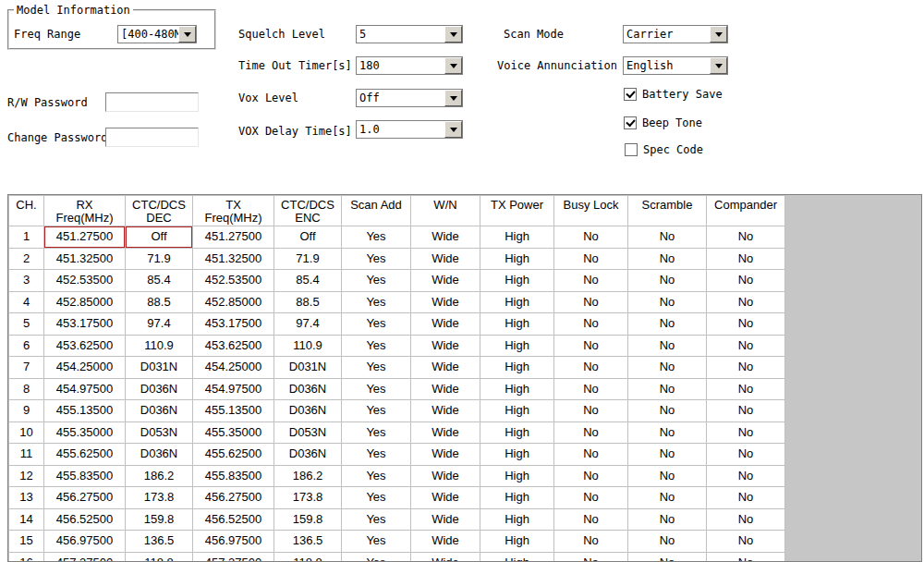 The image size is (924, 562). I want to click on grid-cell: 455.83500, so click(85, 476).